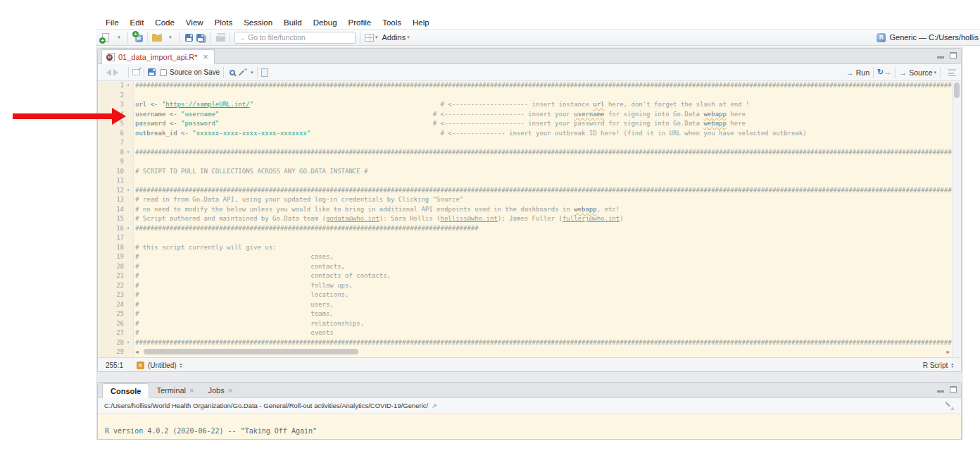  Describe the element at coordinates (391, 23) in the screenshot. I see `menu-item-tools: Tools` at that location.